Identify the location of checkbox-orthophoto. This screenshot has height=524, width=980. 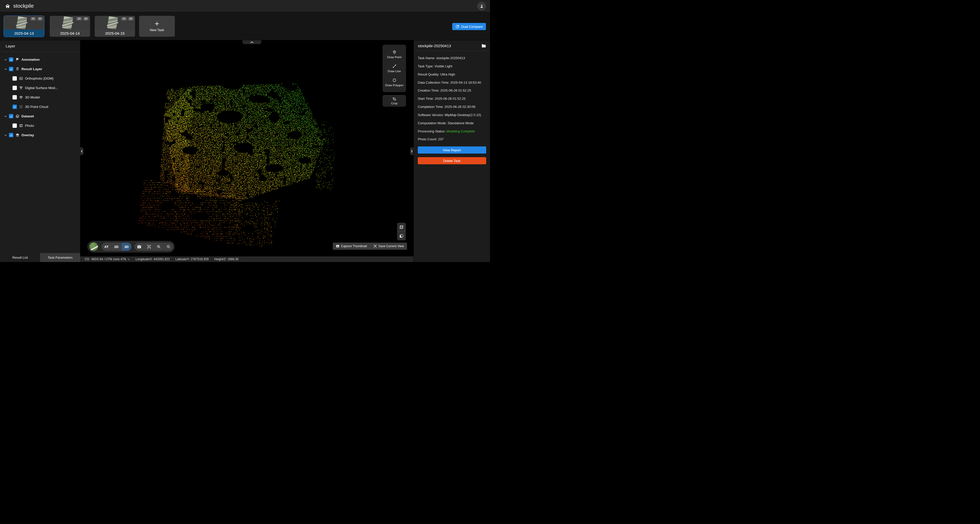
(14, 78).